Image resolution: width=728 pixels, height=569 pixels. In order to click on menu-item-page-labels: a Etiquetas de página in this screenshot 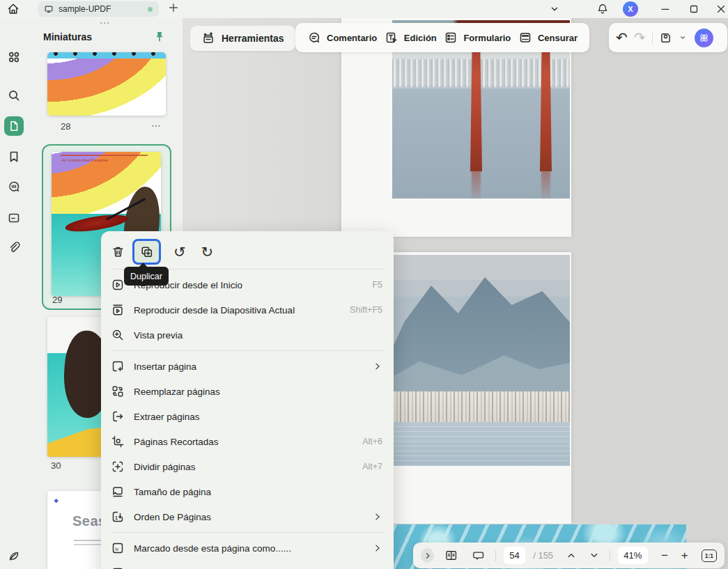, I will do `click(247, 565)`.